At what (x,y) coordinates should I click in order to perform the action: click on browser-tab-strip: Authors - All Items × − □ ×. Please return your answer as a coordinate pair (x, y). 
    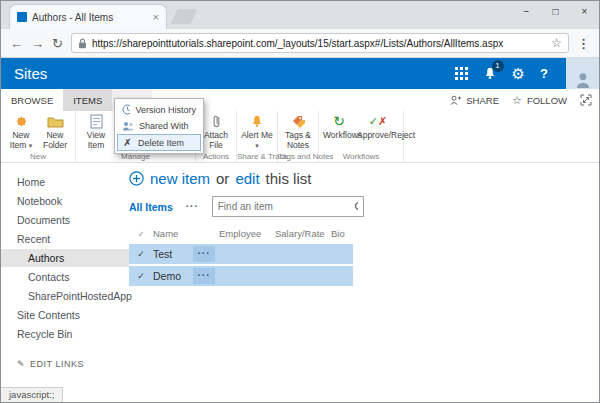
    Looking at the image, I should click on (300, 15).